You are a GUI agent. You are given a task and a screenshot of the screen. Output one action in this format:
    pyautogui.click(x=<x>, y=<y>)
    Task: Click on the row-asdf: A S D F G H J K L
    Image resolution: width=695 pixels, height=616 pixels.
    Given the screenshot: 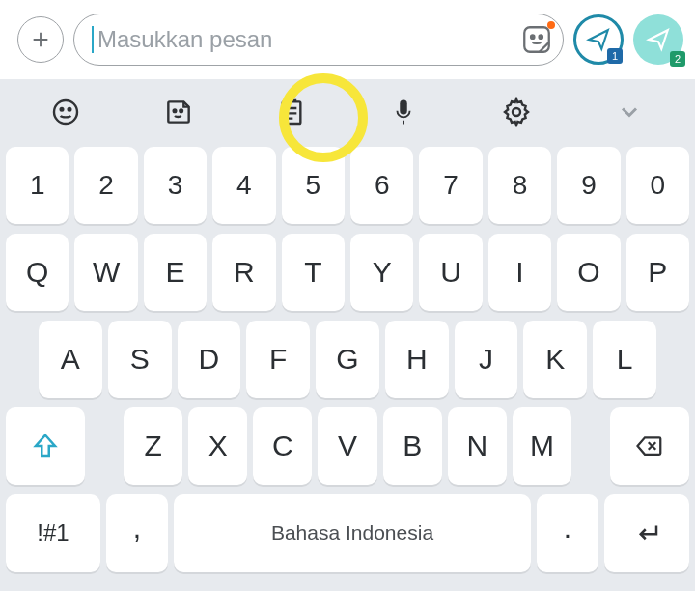 What is the action you would take?
    pyautogui.click(x=348, y=359)
    